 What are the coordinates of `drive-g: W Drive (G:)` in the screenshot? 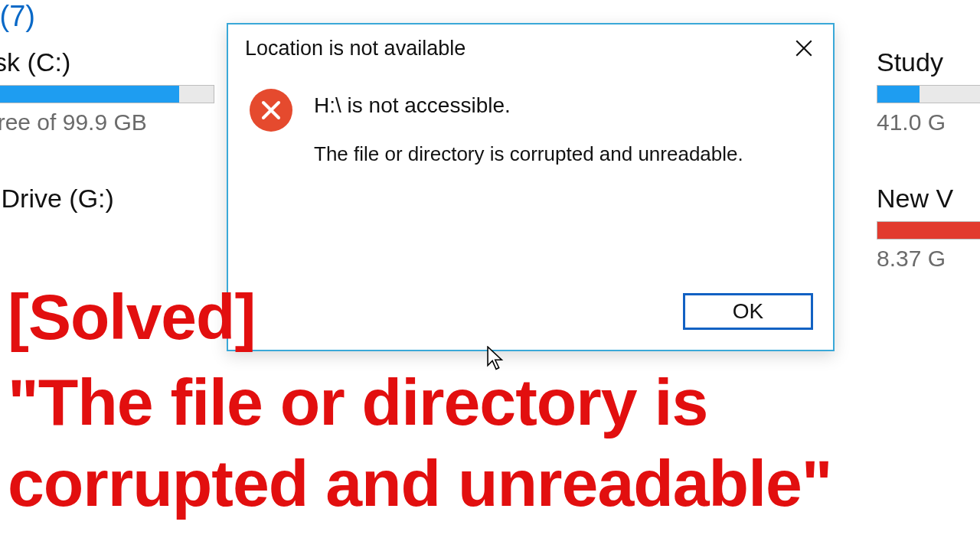 It's located at (57, 202).